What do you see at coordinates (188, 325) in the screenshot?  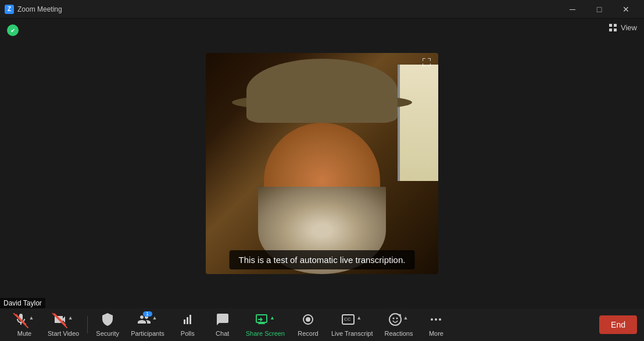 I see `polls-button: Polls` at bounding box center [188, 325].